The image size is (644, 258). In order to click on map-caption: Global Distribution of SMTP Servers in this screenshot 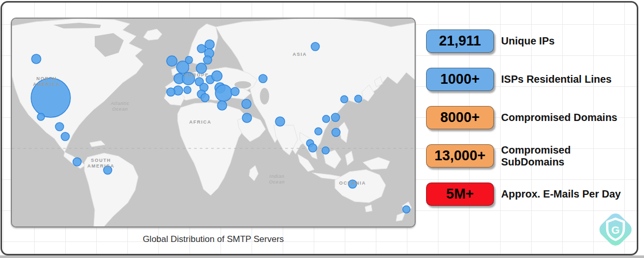, I will do `click(213, 239)`.